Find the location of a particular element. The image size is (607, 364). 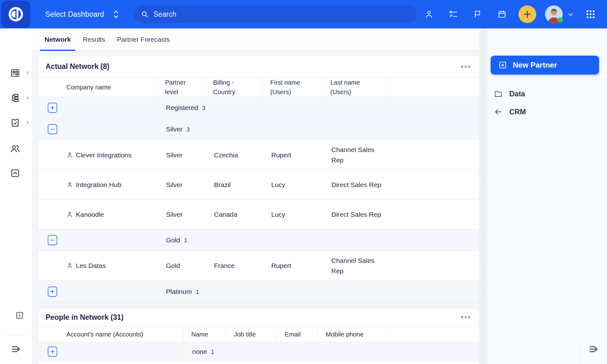

checklist-icon is located at coordinates (453, 14).